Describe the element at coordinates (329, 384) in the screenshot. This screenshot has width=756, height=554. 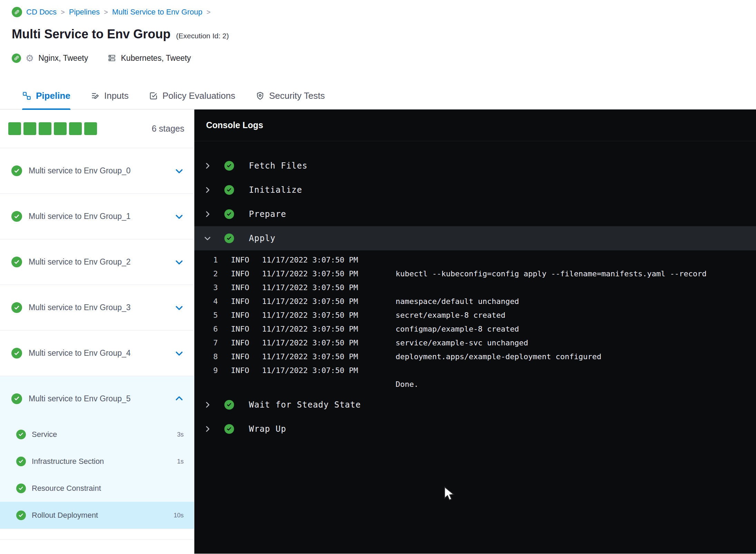
I see `log-timestamp` at that location.